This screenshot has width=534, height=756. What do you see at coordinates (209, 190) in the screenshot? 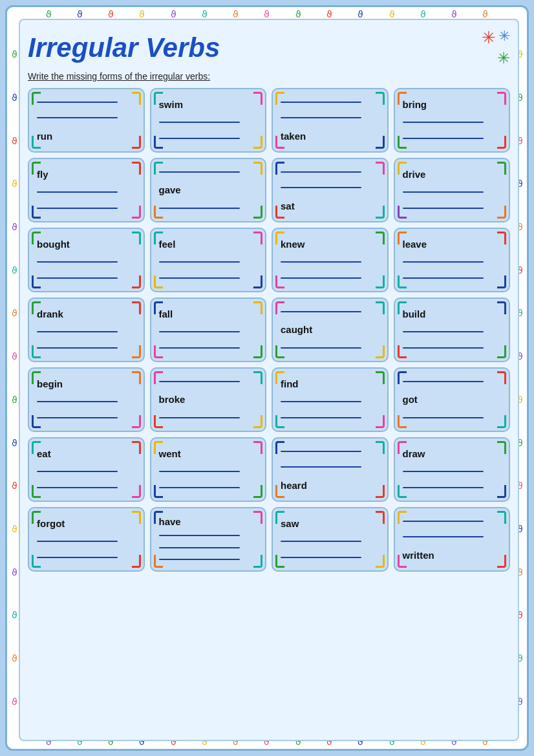
I see `verb-word: gave` at bounding box center [209, 190].